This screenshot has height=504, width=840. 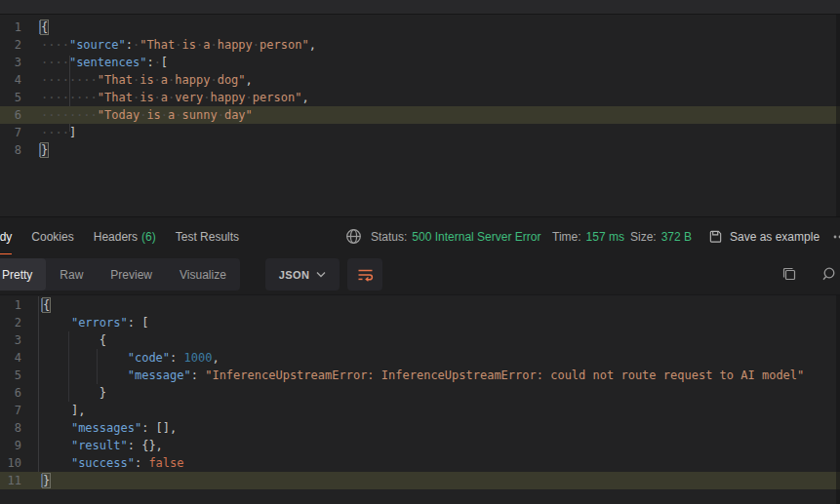 I want to click on view-mode-pretty: Pretty, so click(x=23, y=275).